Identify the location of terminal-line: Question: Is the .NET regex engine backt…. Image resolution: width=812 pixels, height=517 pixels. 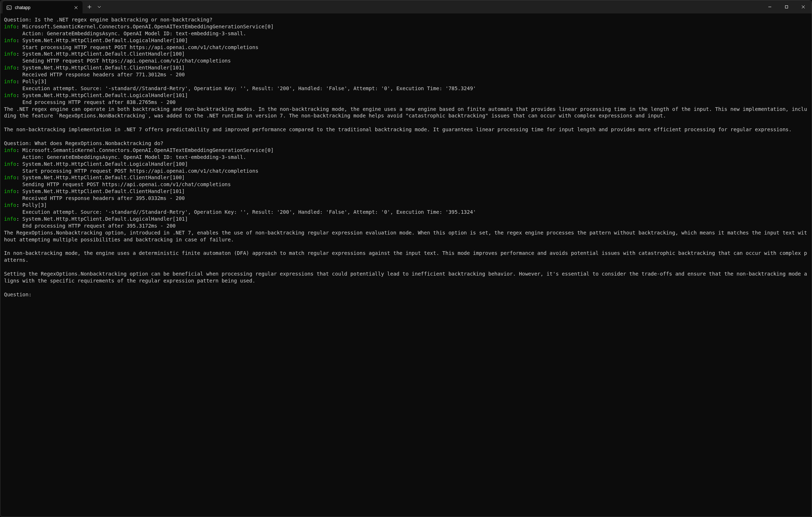
(406, 20).